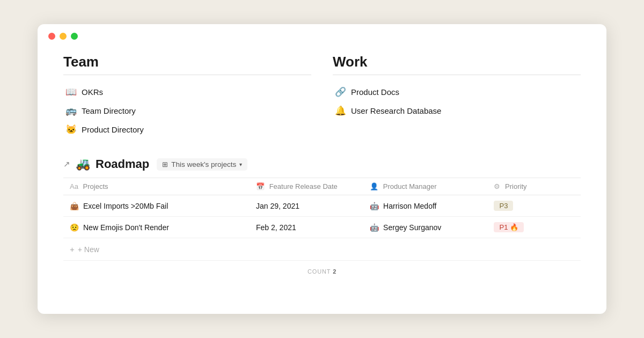 Image resolution: width=644 pixels, height=338 pixels. What do you see at coordinates (341, 111) in the screenshot?
I see `user-research-icon: 🔔` at bounding box center [341, 111].